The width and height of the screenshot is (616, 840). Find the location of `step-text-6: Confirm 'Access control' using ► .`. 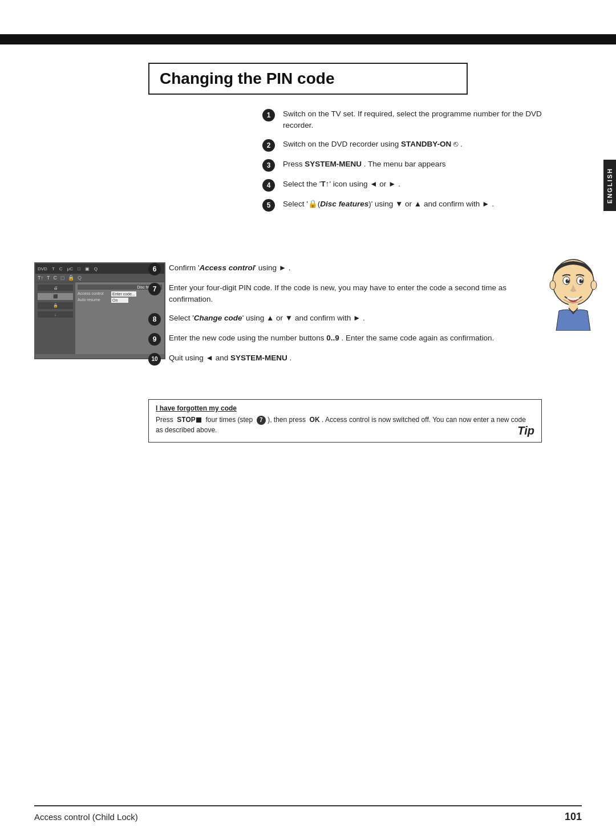

step-text-6: Confirm 'Access control' using ► . is located at coordinates (355, 268).